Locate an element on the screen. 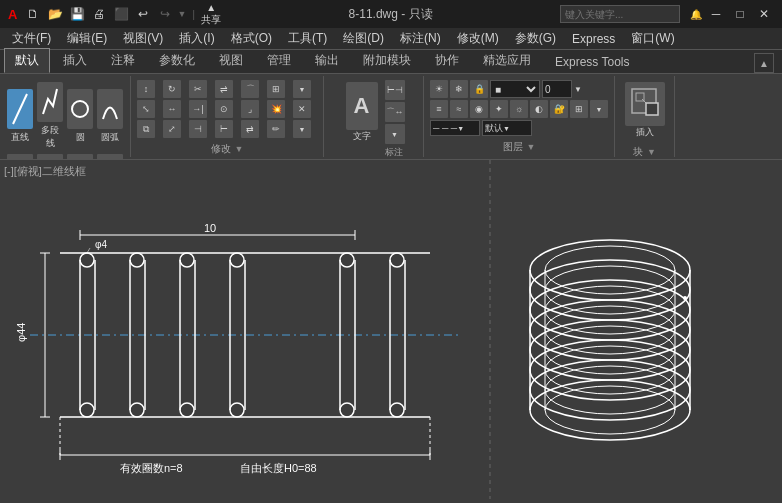 This screenshot has height=503, width=782. tab-default: 默认 is located at coordinates (27, 60).